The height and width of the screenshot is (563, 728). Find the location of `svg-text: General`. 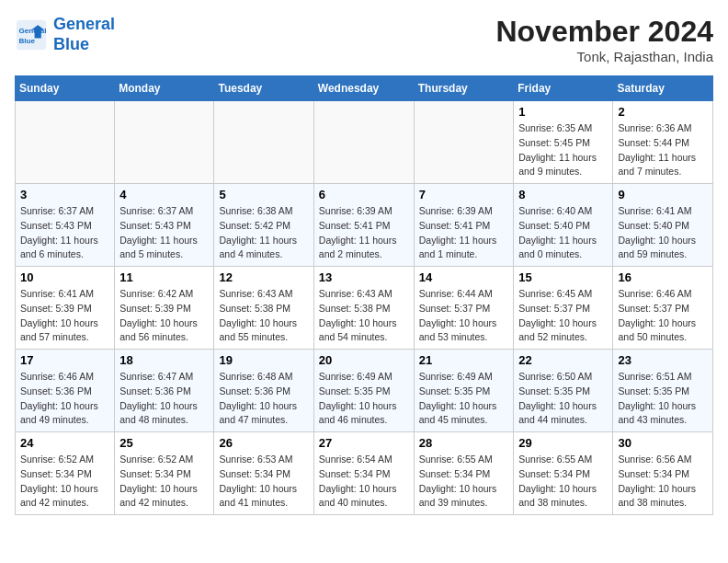

svg-text: General is located at coordinates (33, 31).